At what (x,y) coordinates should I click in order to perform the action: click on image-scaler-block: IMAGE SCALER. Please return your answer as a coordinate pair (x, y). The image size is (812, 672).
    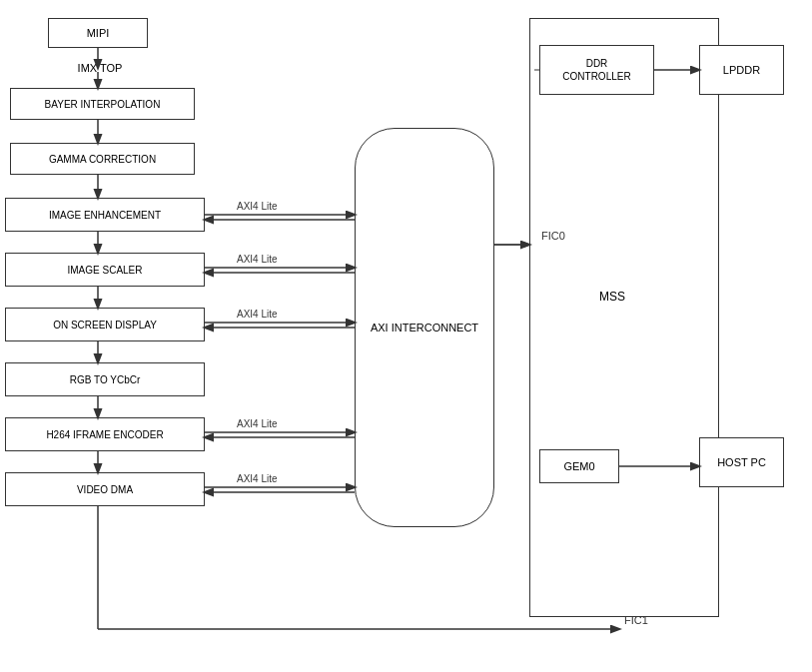
    Looking at the image, I should click on (105, 270).